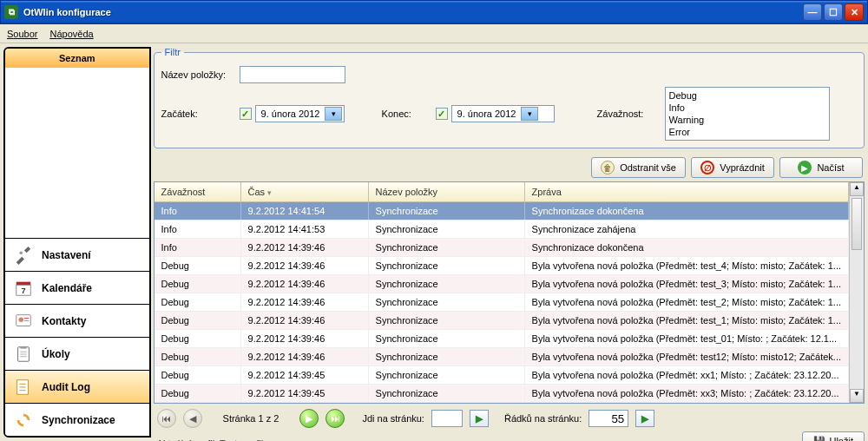 Image resolution: width=868 pixels, height=441 pixels. Describe the element at coordinates (631, 114) in the screenshot. I see `filter-severity-label: Závažnost:` at that location.